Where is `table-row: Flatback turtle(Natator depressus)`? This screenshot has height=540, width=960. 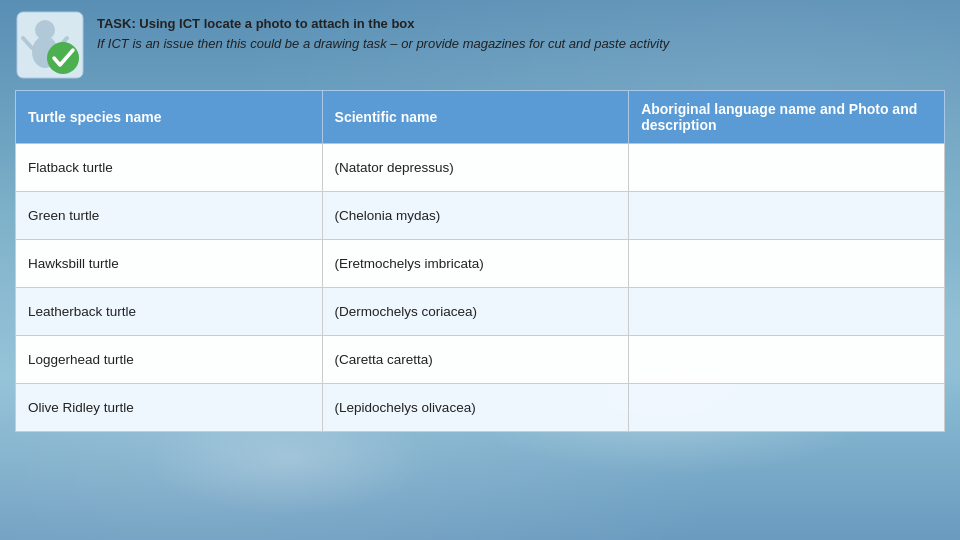 table-row: Flatback turtle(Natator depressus) is located at coordinates (480, 168).